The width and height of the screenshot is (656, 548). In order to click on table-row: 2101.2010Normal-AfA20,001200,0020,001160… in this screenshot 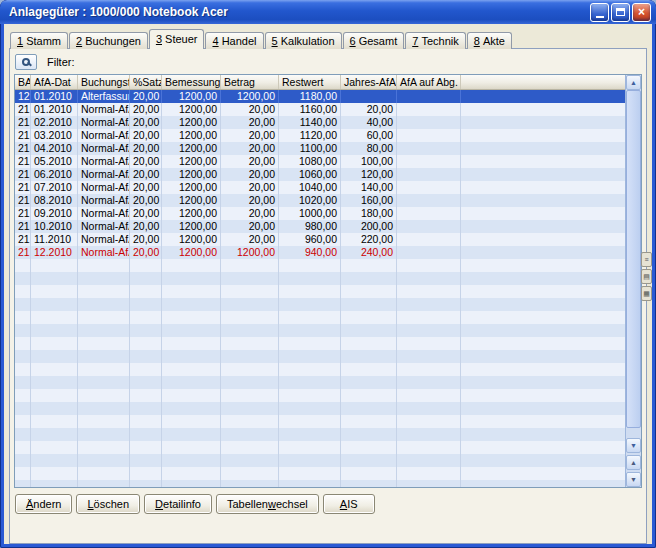, I will do `click(320, 110)`.